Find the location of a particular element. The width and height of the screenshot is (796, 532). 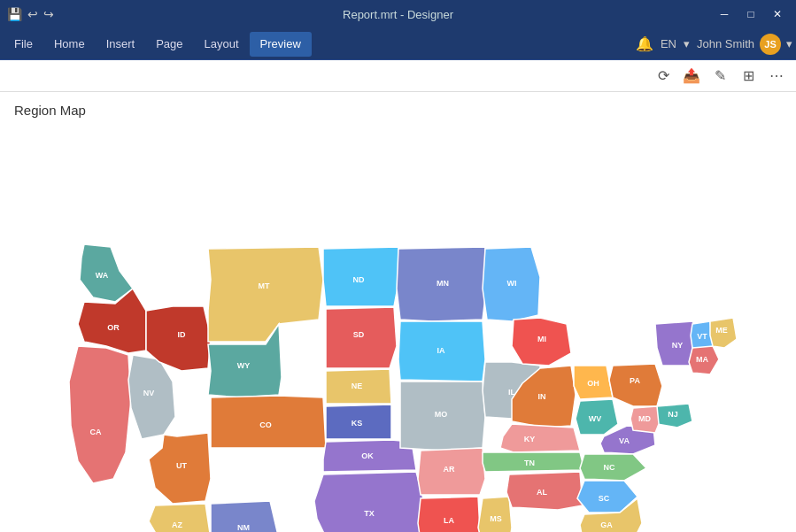

menu-bar: File Home Insert Page Layout Preview 🔔 E… is located at coordinates (398, 44).